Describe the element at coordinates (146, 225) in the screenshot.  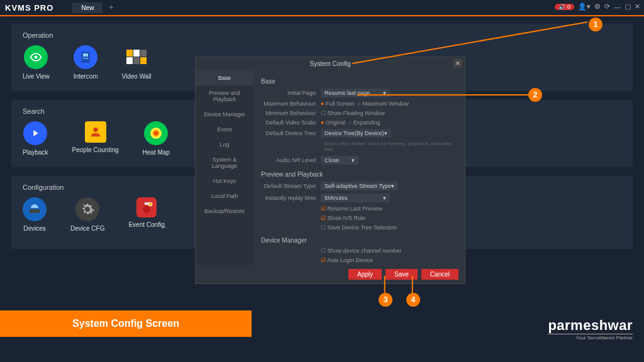
I see `event-config-label: Event Config` at that location.